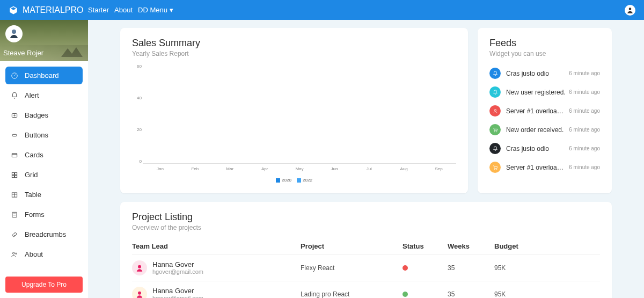 This screenshot has width=644, height=298. Describe the element at coordinates (294, 54) in the screenshot. I see `sales-subtitle: Yearly Sales Report` at that location.